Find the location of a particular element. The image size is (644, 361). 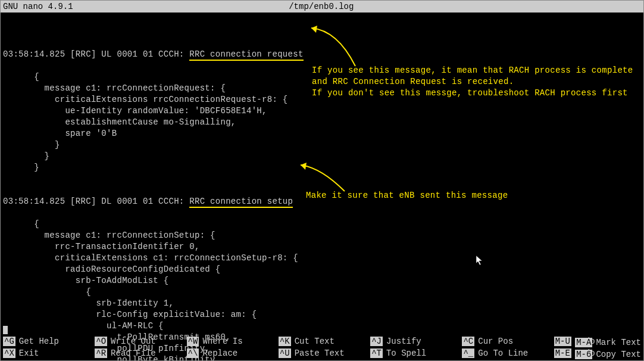

shortcut-item: ^UPaste Text is located at coordinates (322, 353).